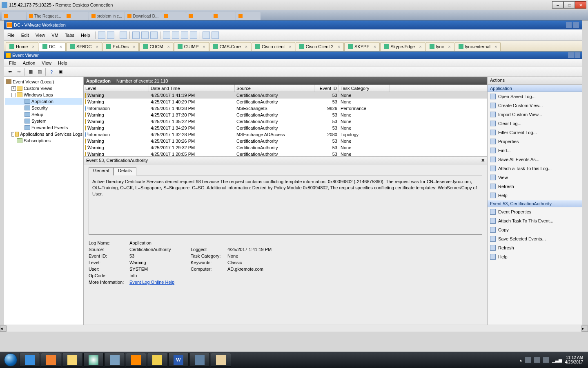  I want to click on action-item: Open Saved Log..., so click(535, 96).